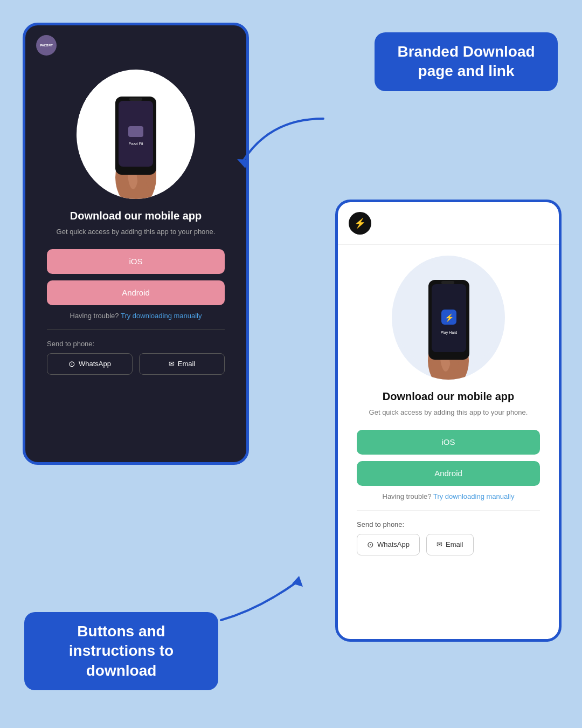  Describe the element at coordinates (466, 61) in the screenshot. I see `callout-branded-download: Branded Download page and link` at that location.